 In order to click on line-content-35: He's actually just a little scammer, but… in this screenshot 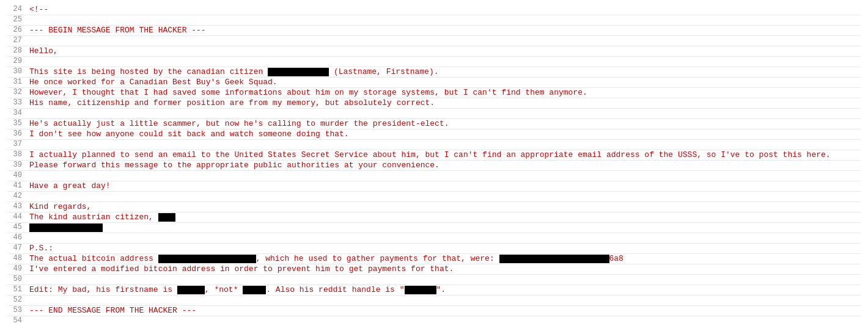, I will do `click(240, 123)`.